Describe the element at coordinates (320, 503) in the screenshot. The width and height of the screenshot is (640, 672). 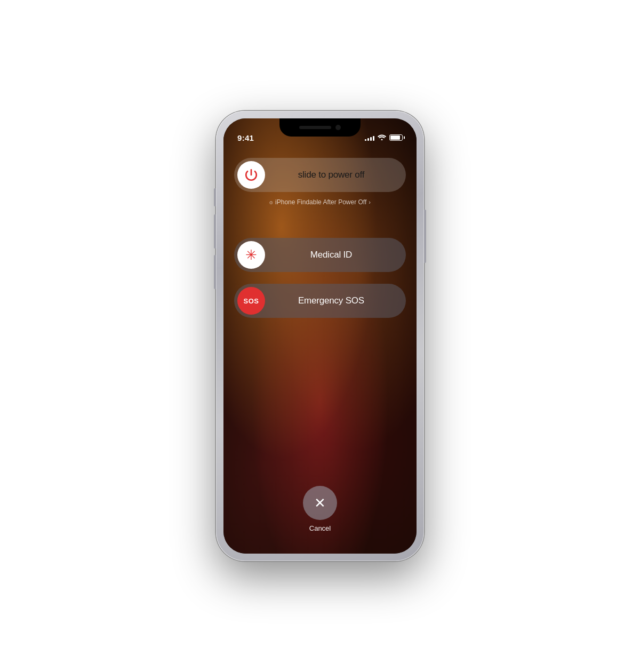
I see `close-icon: ✕` at that location.